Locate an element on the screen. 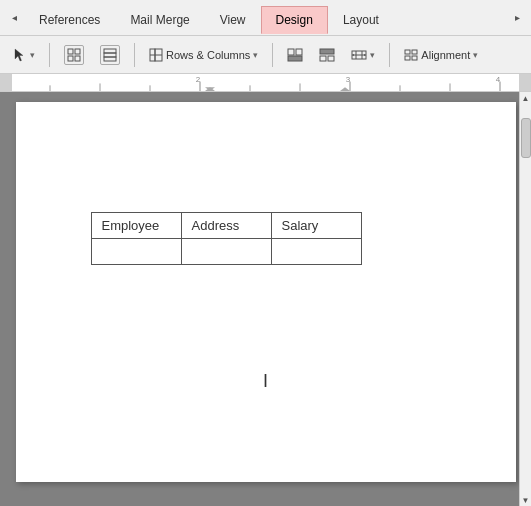  merge-icon is located at coordinates (295, 55).